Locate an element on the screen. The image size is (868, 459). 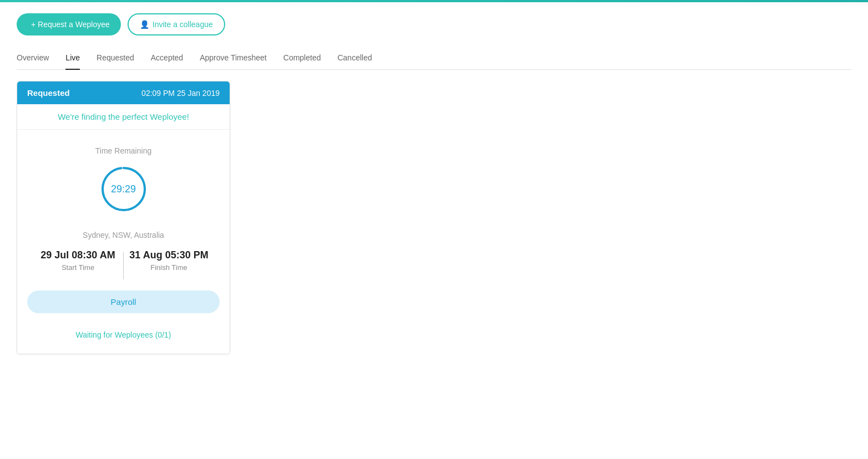
invite-button-label: Invite a colleague is located at coordinates (183, 24).